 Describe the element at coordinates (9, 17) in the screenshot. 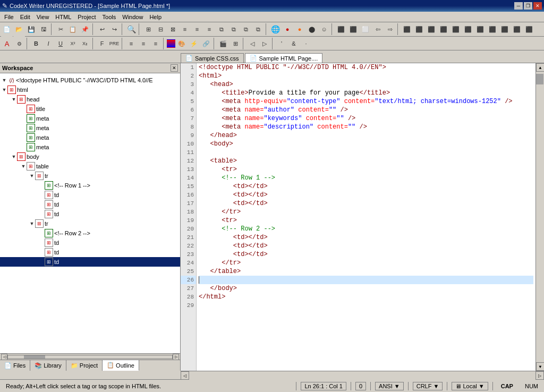

I see `menu-file: File` at that location.